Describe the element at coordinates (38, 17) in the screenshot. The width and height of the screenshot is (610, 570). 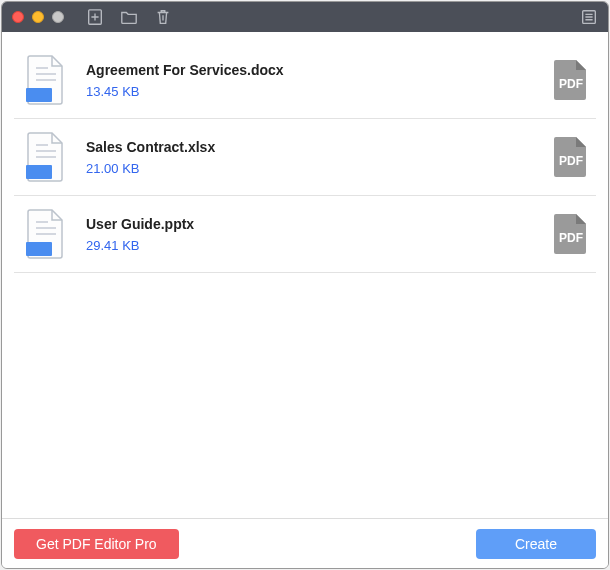
I see `traffic-lights` at that location.